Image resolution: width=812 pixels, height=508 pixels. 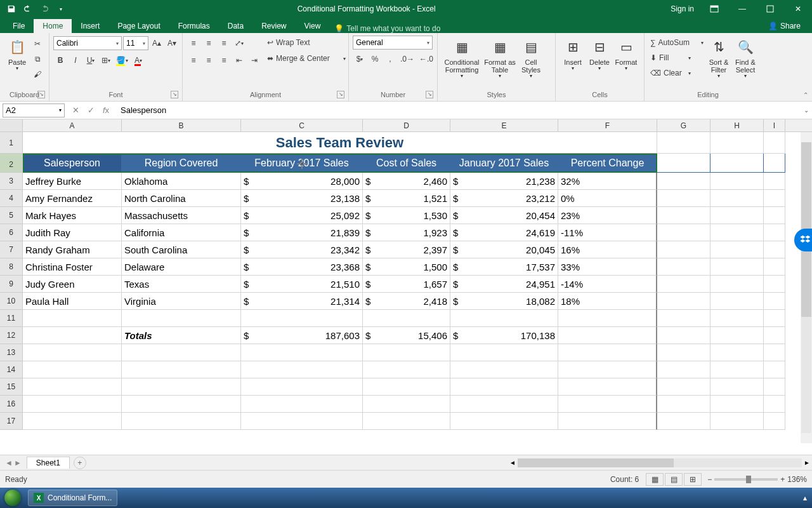 I want to click on cell-cost: $2,460, so click(x=407, y=182).